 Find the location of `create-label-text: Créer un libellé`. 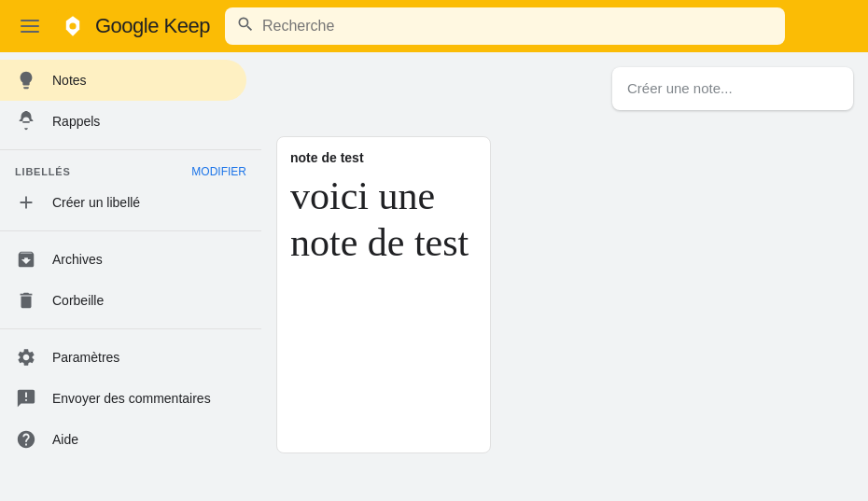

create-label-text: Créer un libellé is located at coordinates (96, 202).